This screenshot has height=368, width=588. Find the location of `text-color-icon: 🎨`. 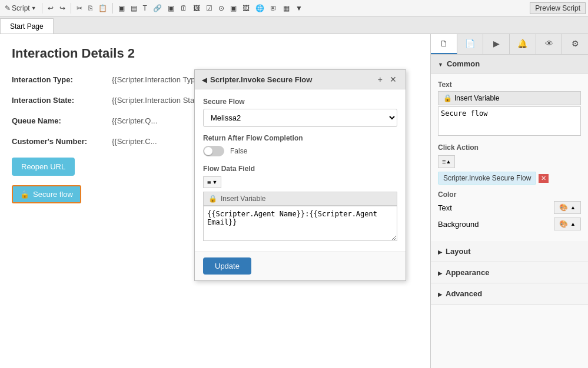

text-color-icon: 🎨 is located at coordinates (564, 208).